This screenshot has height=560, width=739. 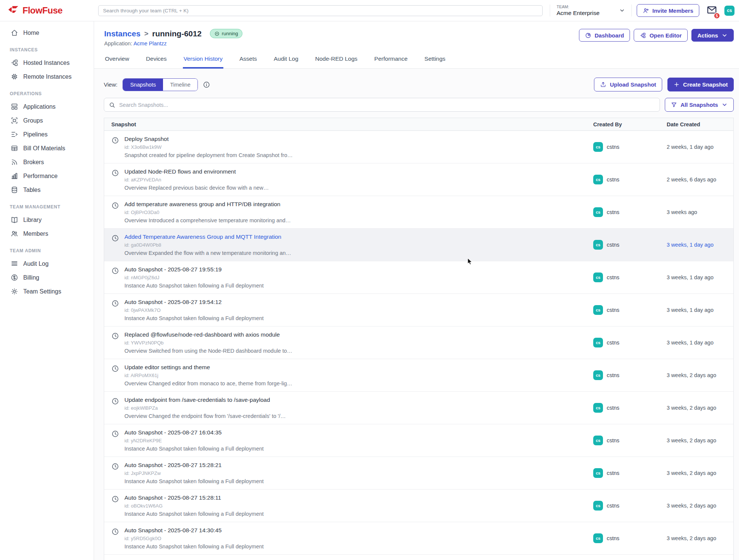 What do you see at coordinates (14, 162) in the screenshot?
I see `brokers-icon` at bounding box center [14, 162].